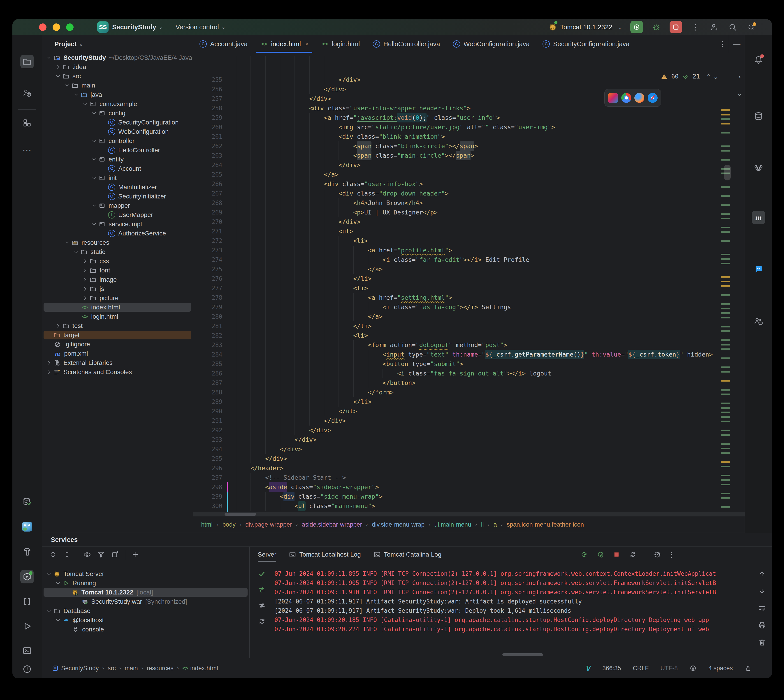 This screenshot has width=784, height=700. What do you see at coordinates (117, 196) in the screenshot?
I see `tree-row-securityinitializer: CSecurityInitializer` at bounding box center [117, 196].